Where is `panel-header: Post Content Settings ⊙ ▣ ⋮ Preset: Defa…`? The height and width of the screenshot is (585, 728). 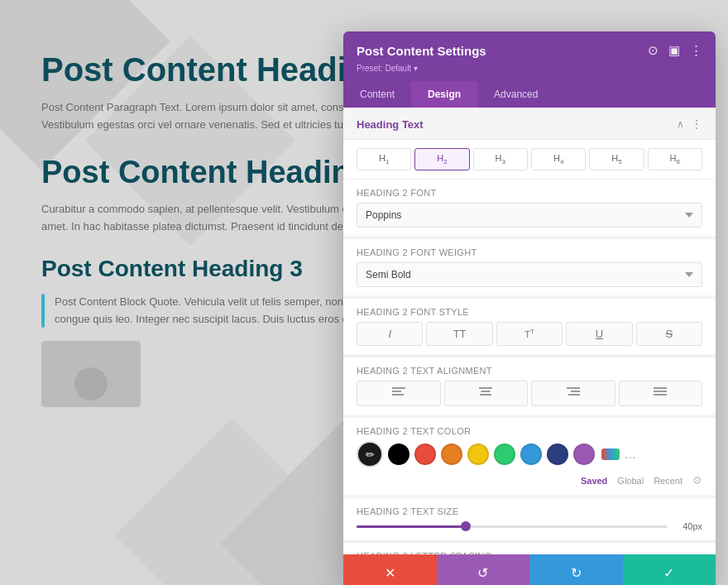 panel-header: Post Content Settings ⊙ ▣ ⋮ Preset: Defa… is located at coordinates (529, 56).